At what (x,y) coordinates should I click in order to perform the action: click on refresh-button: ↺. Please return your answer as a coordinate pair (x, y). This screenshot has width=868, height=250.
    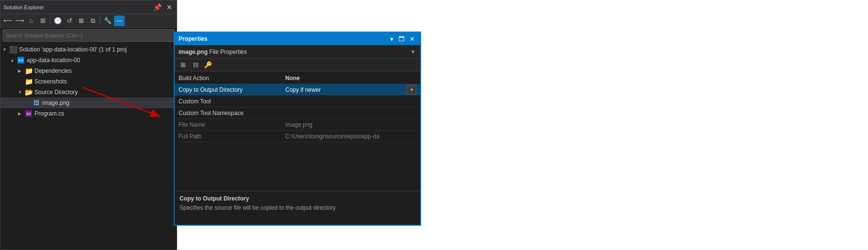
    Looking at the image, I should click on (69, 21).